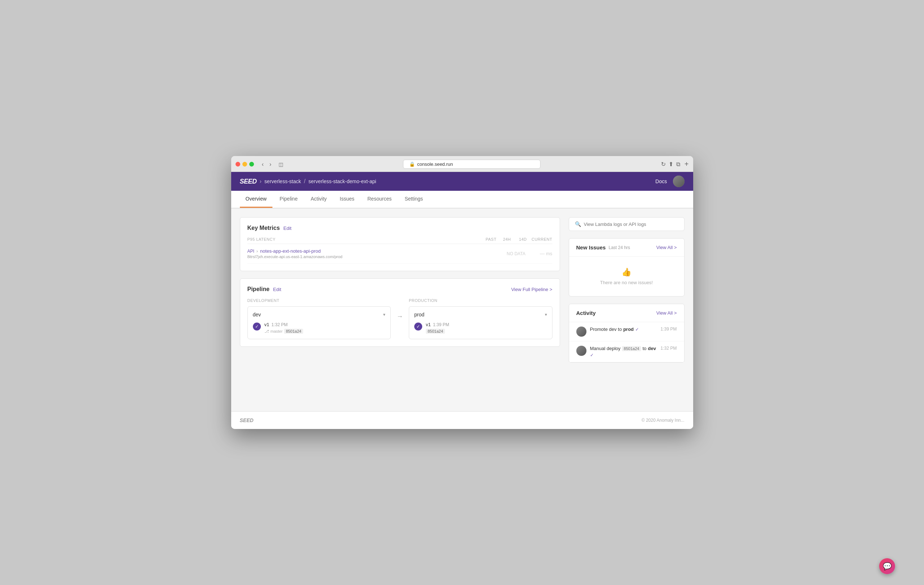 The width and height of the screenshot is (924, 585). I want to click on activity-time-2: 1:32 PM, so click(669, 349).